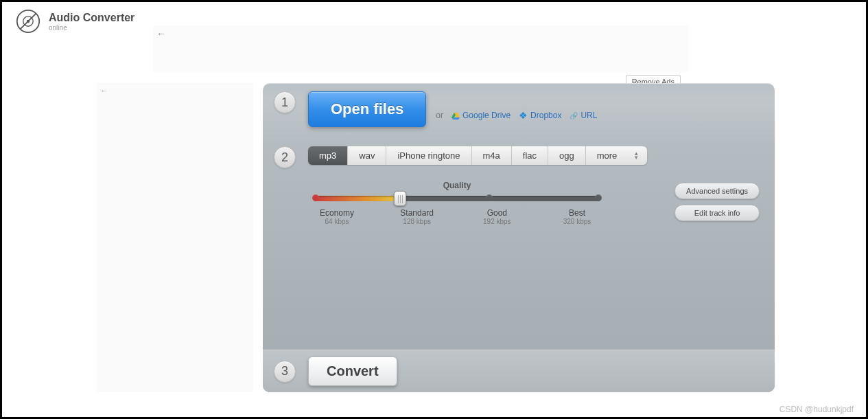 This screenshot has width=868, height=419. Describe the element at coordinates (817, 409) in the screenshot. I see `watermark-text: CSDN @hudunkjpdf` at that location.